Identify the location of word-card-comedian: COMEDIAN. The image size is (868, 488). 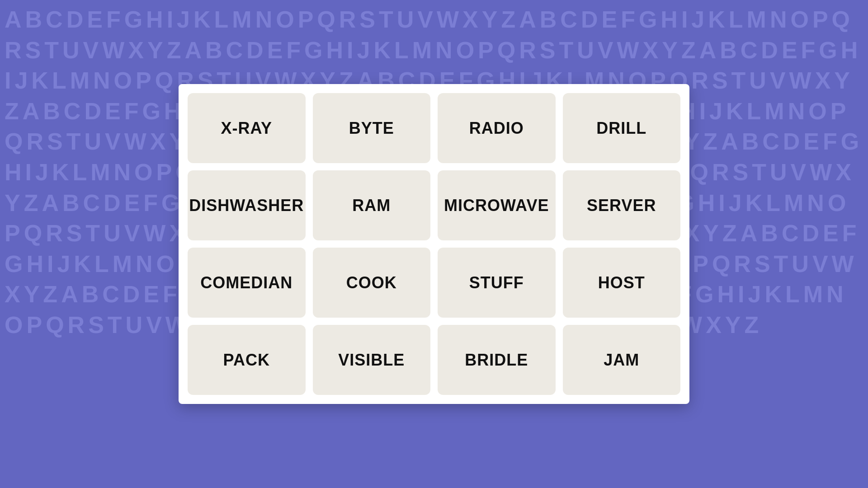
(247, 283).